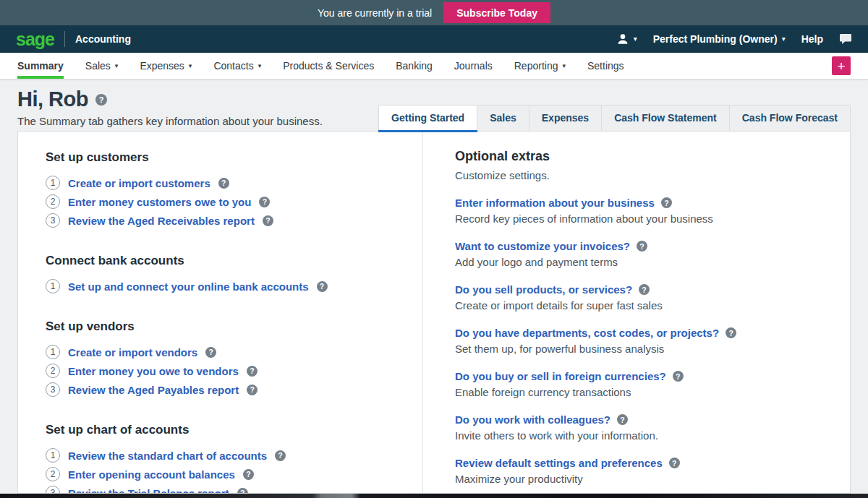 The image size is (868, 498). I want to click on setup-section-connect-bank-accounts: Connect bank accounts1Set up and connect…, so click(234, 275).